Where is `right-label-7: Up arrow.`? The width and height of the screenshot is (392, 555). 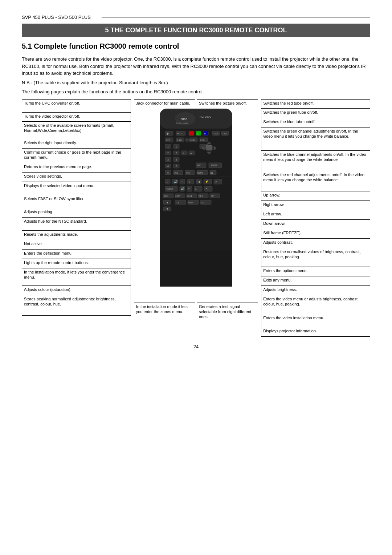
right-label-7: Up arrow. is located at coordinates (316, 196).